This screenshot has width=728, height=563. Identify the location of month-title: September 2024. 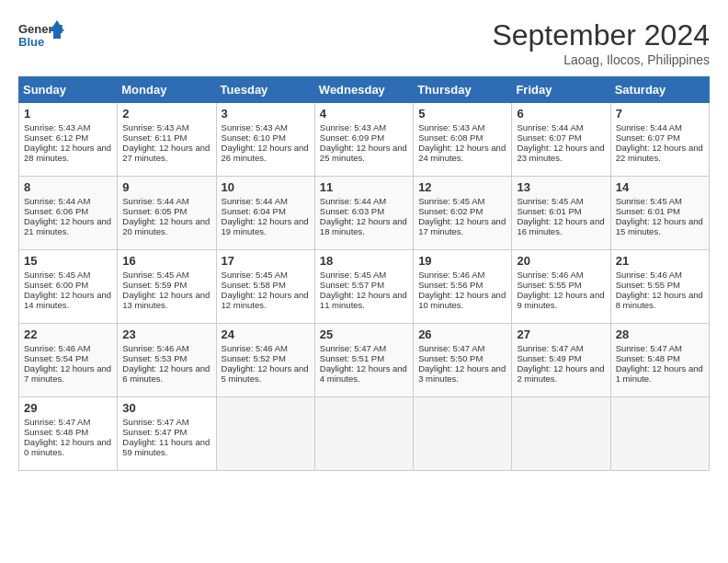
(601, 35).